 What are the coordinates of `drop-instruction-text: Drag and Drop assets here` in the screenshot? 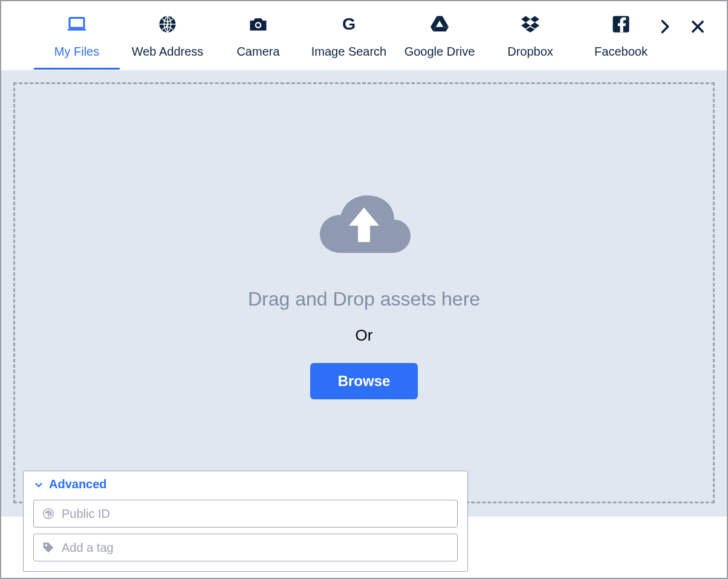 It's located at (364, 299).